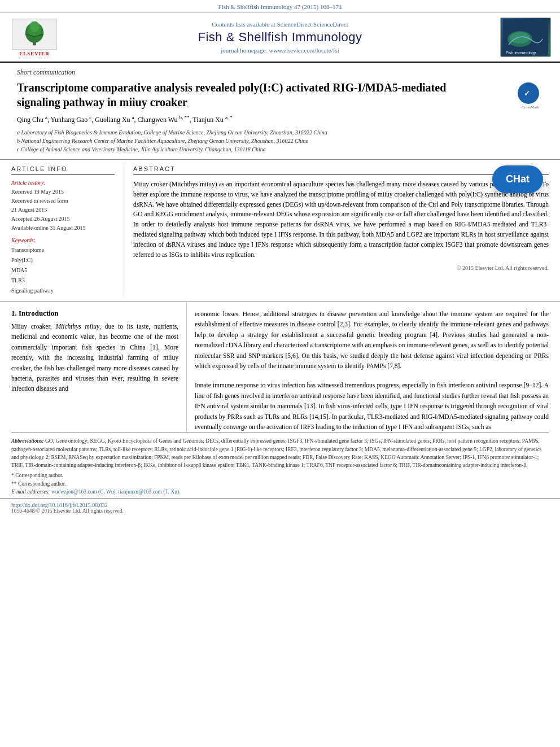 This screenshot has width=560, height=747. Describe the element at coordinates (116, 492) in the screenshot. I see `email-addresses: wucwzjou@163.com (C. Wu), tianjunxu@163.…` at that location.